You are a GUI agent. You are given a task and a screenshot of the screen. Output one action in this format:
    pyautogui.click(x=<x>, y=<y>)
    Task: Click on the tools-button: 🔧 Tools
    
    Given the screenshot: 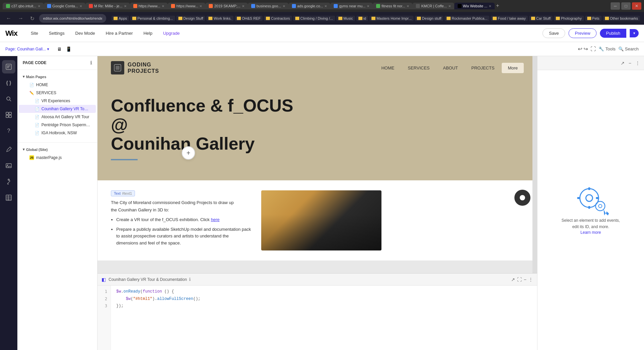 What is the action you would take?
    pyautogui.click(x=607, y=49)
    